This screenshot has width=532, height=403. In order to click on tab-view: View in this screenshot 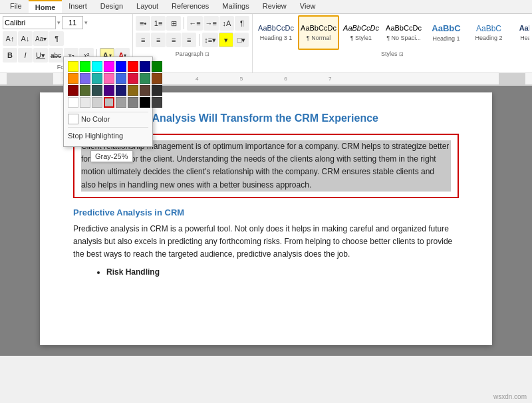, I will do `click(308, 7)`.